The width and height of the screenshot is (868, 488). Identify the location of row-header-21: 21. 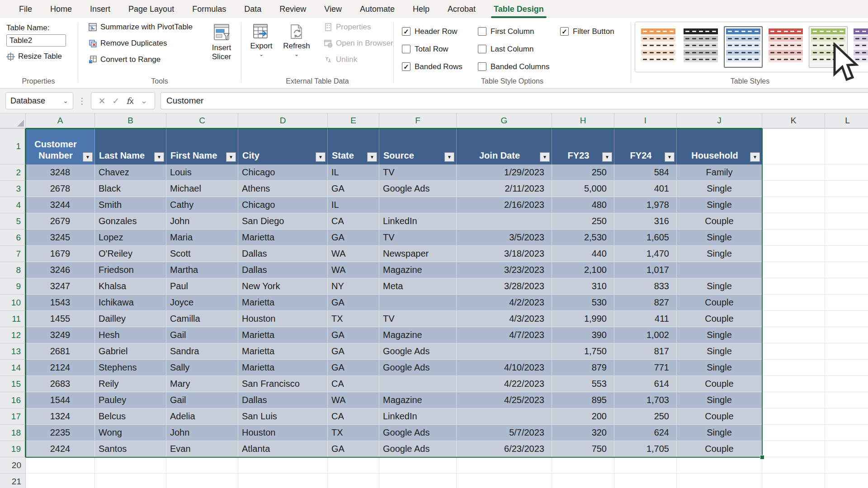
(13, 481).